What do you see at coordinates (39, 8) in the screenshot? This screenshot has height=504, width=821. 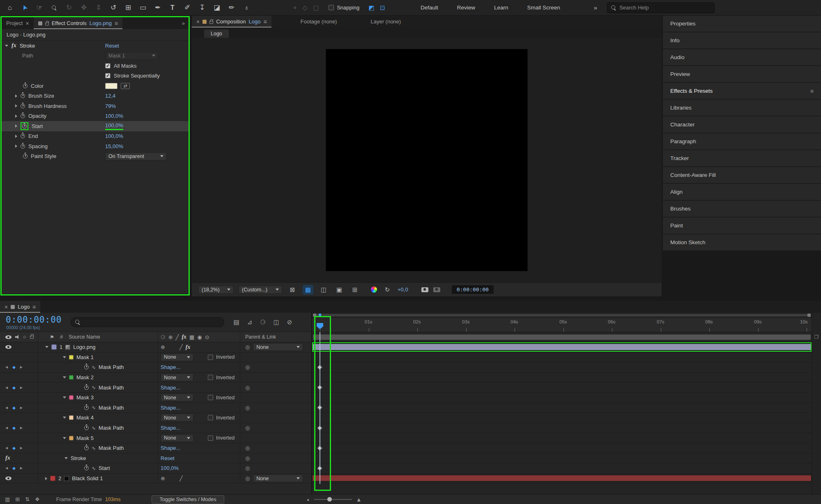 I see `hand-tool: ☞` at bounding box center [39, 8].